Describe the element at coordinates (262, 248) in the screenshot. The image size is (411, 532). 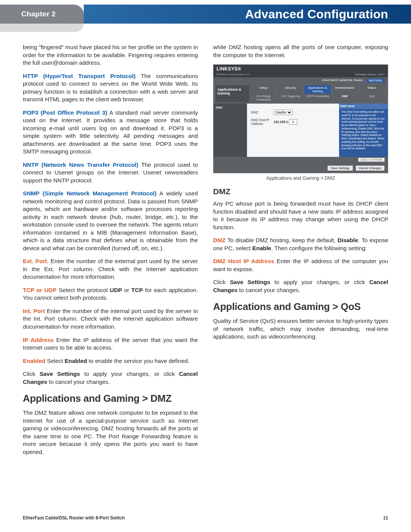
I see `enable-bold: Enable` at that location.